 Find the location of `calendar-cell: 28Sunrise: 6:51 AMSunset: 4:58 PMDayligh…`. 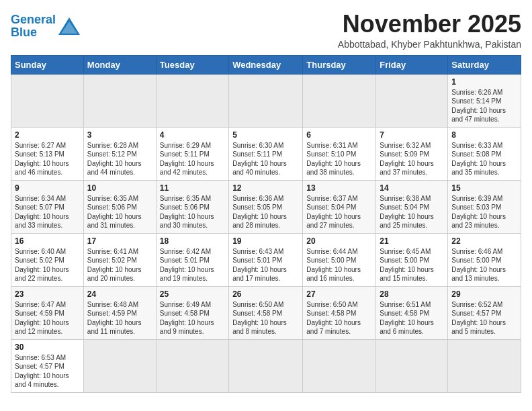

calendar-cell: 28Sunrise: 6:51 AMSunset: 4:58 PMDayligh… is located at coordinates (412, 313).